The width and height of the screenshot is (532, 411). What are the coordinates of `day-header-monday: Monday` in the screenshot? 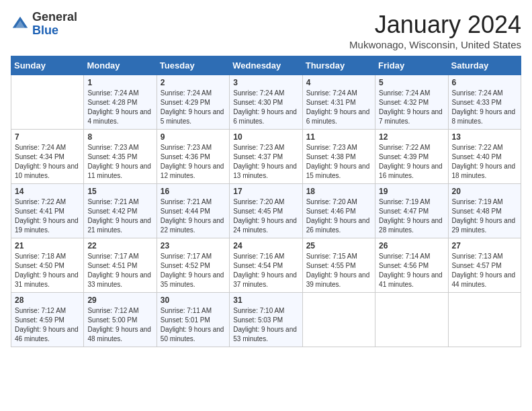 It's located at (120, 66).